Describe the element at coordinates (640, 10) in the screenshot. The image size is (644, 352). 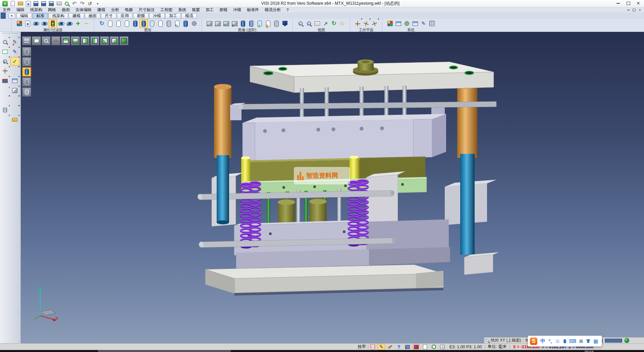
I see `mdi-close-icon` at that location.